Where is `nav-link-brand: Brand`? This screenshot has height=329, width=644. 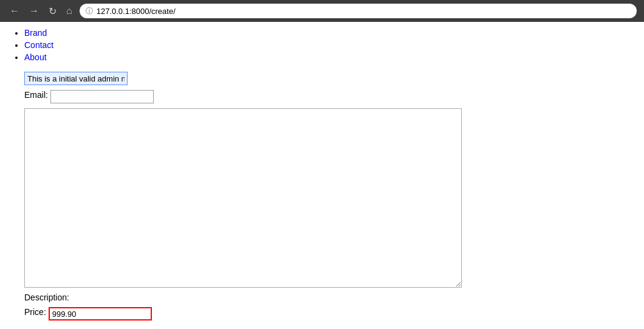
nav-link-brand: Brand is located at coordinates (35, 33).